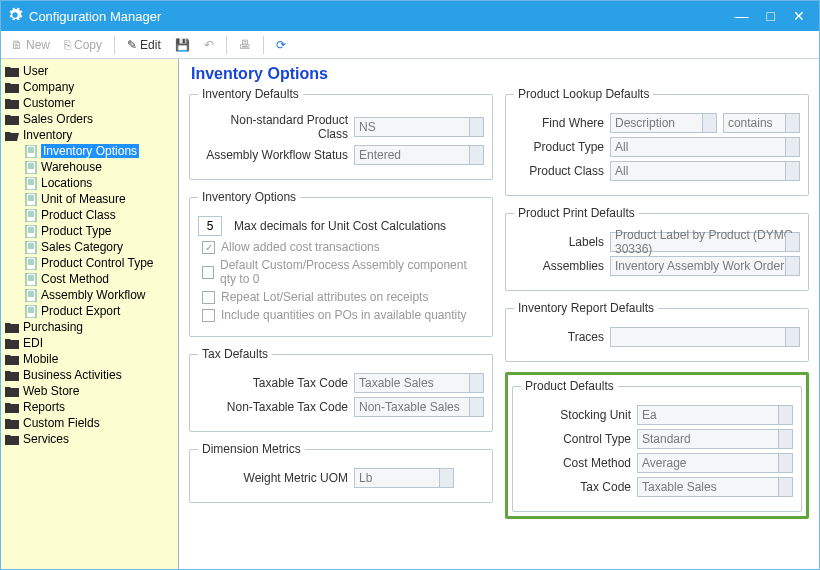 The width and height of the screenshot is (820, 570). I want to click on save-button: 💾, so click(182, 45).